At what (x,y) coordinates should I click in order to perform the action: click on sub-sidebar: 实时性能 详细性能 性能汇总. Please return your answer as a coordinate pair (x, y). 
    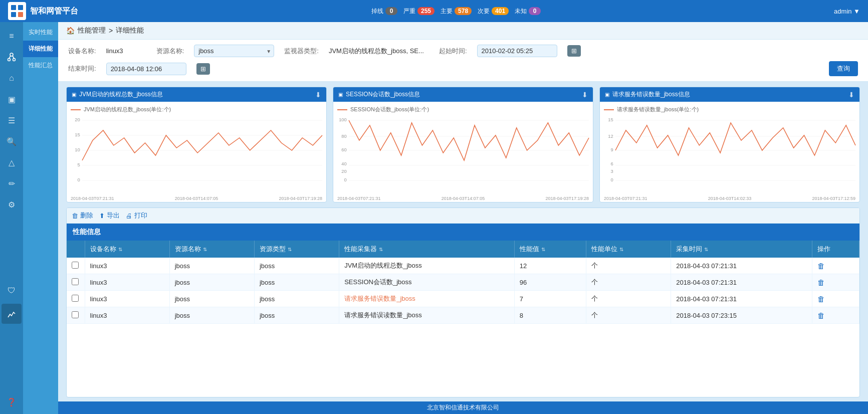
    Looking at the image, I should click on (41, 218).